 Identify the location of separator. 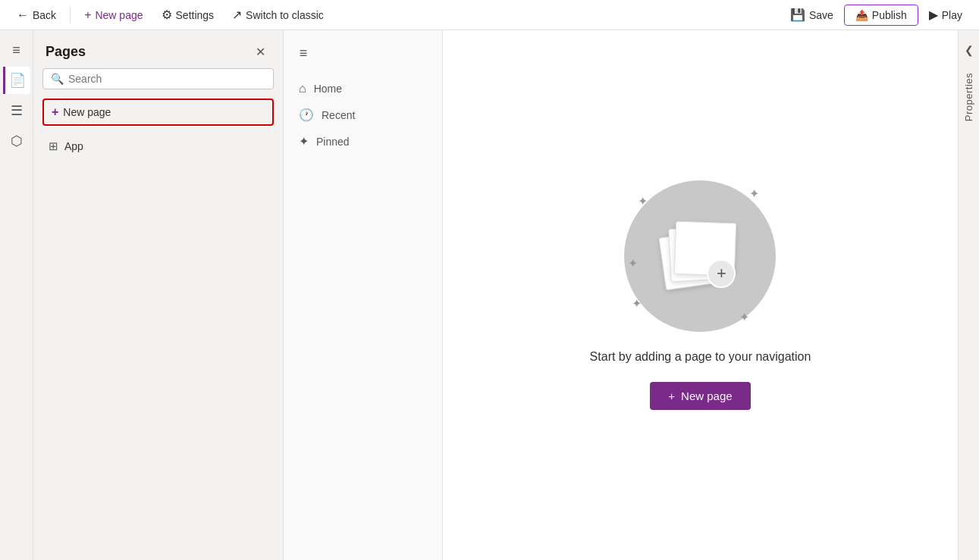
(70, 15).